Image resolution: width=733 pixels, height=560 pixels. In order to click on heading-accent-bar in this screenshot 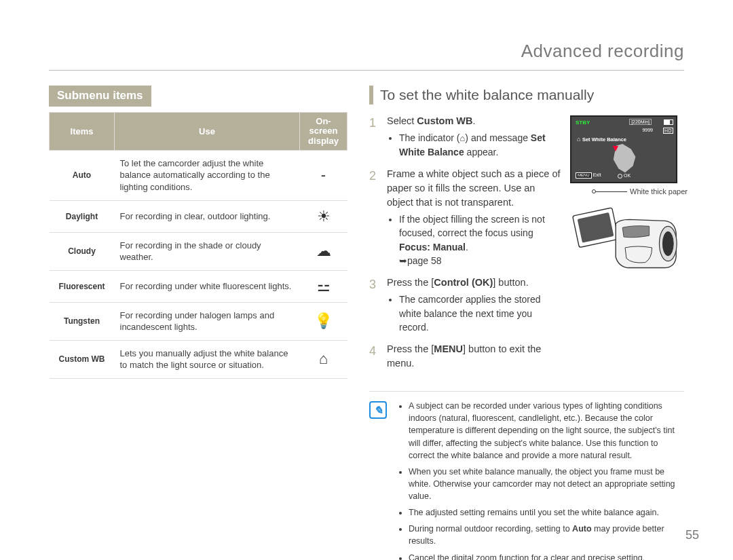, I will do `click(371, 95)`.